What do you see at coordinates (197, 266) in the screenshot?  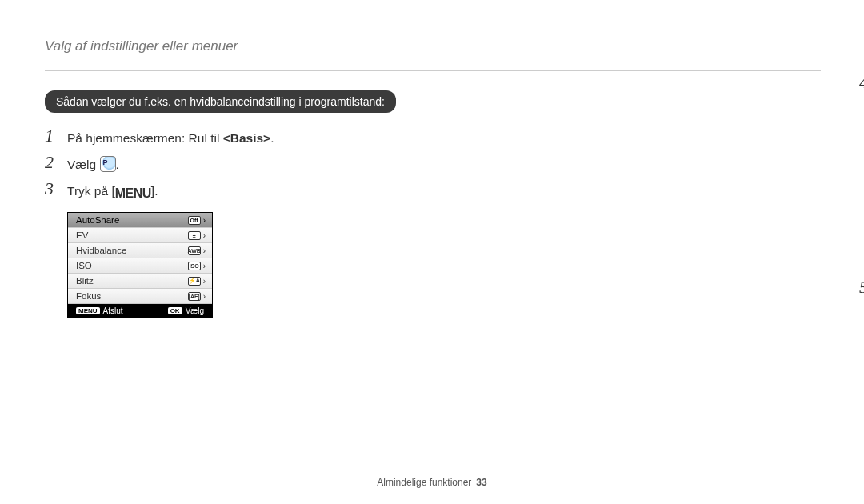 I see `menu-row-value: ISO›` at bounding box center [197, 266].